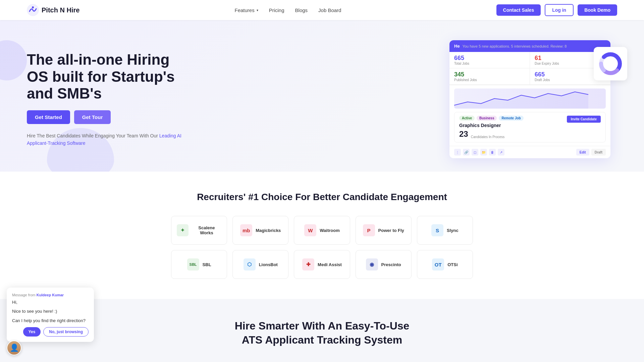 This screenshot has height=362, width=644. Describe the element at coordinates (557, 10) in the screenshot. I see `nav-actions: Contact Sales Log in Book Demo` at that location.